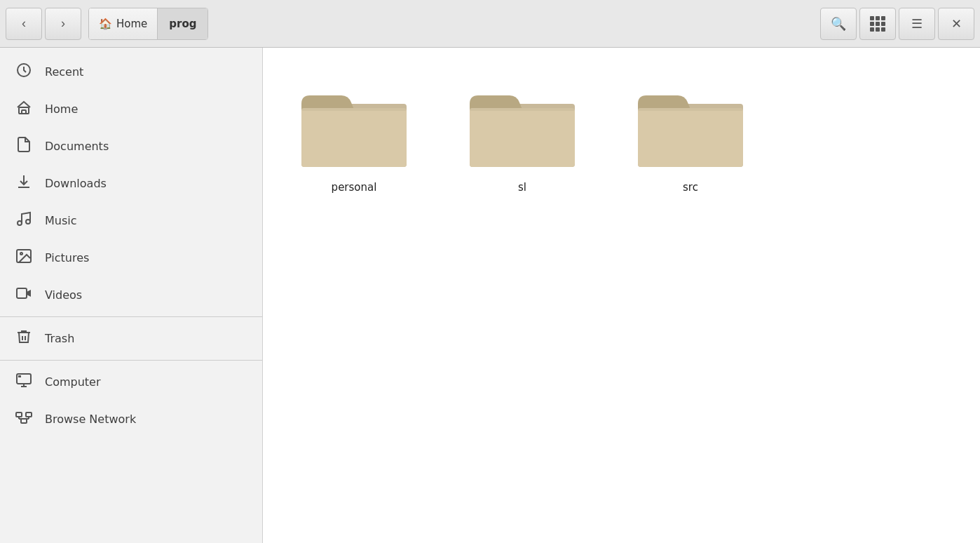 The image size is (980, 543). Describe the element at coordinates (878, 24) in the screenshot. I see `grid-icon` at that location.